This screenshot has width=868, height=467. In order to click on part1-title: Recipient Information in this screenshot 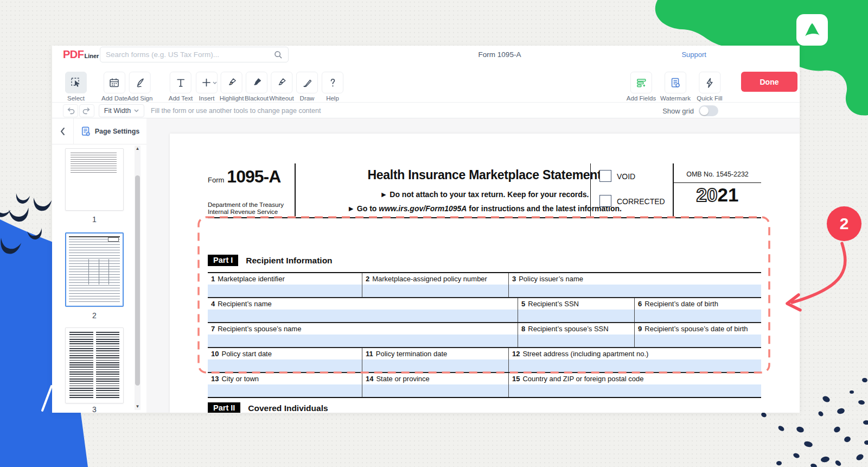, I will do `click(289, 261)`.